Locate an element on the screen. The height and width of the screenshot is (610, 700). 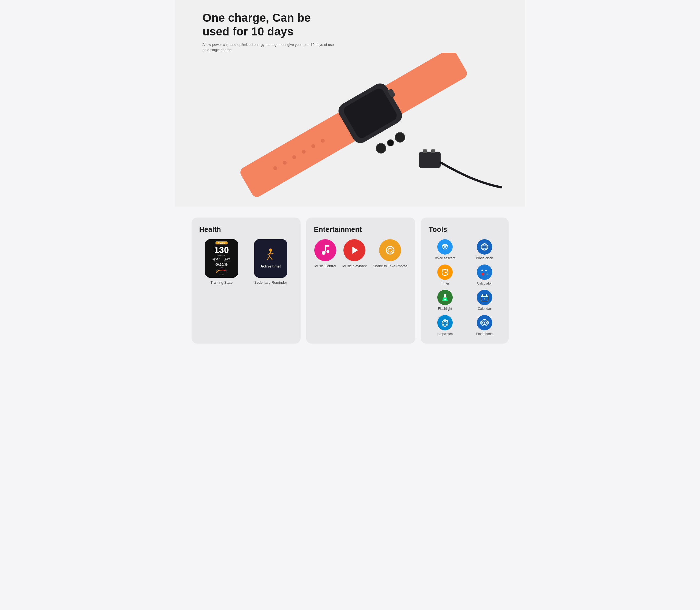
voice-assistant-label: Voice assitant is located at coordinates (445, 258).